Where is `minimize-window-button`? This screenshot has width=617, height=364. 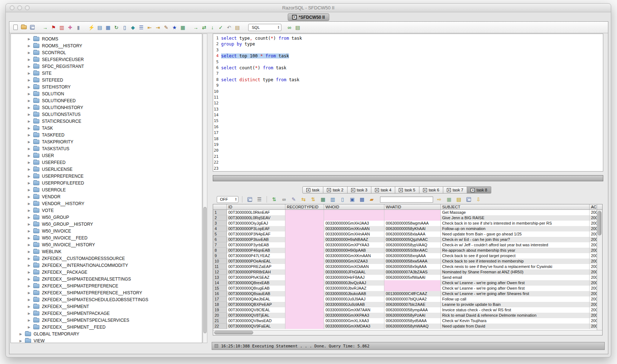 minimize-window-button is located at coordinates (20, 8).